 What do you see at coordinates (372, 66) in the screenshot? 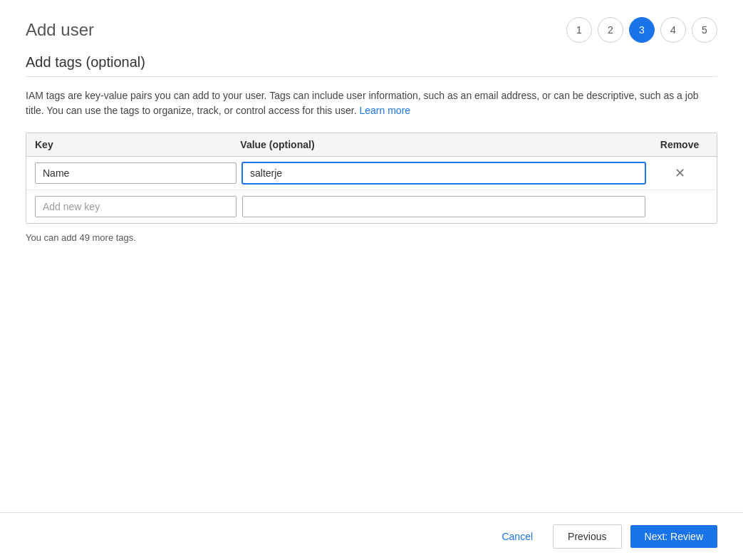
I see `section-title: Add tags (optional)` at bounding box center [372, 66].